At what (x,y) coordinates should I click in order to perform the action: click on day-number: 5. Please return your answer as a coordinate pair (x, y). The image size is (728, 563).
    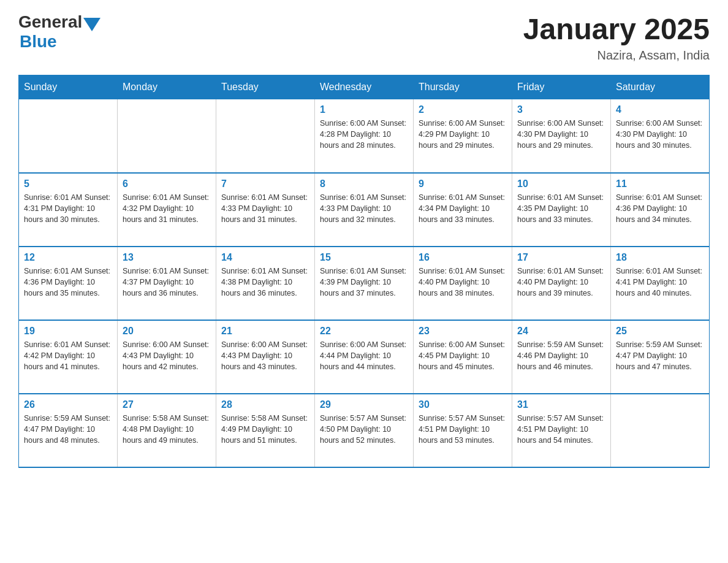
    Looking at the image, I should click on (68, 184).